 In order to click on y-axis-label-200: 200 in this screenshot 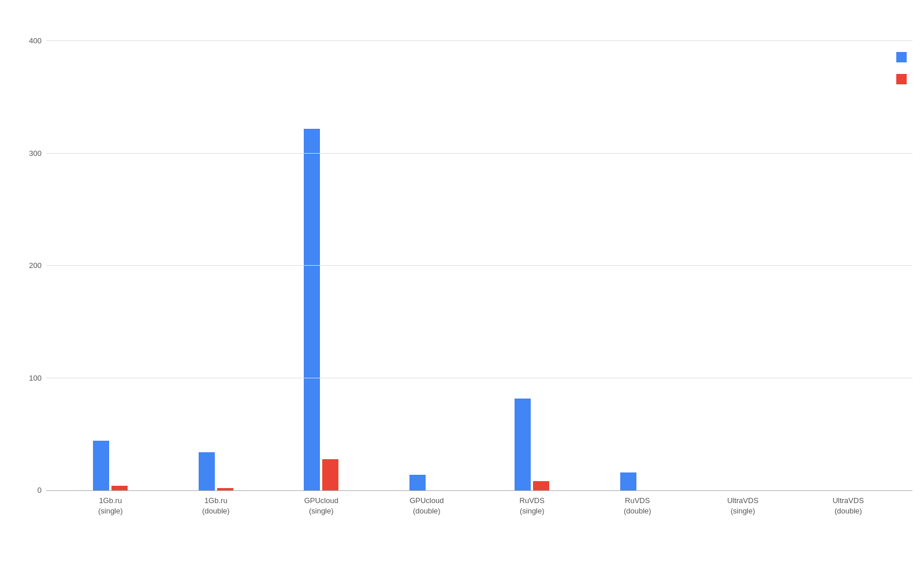, I will do `click(35, 266)`.